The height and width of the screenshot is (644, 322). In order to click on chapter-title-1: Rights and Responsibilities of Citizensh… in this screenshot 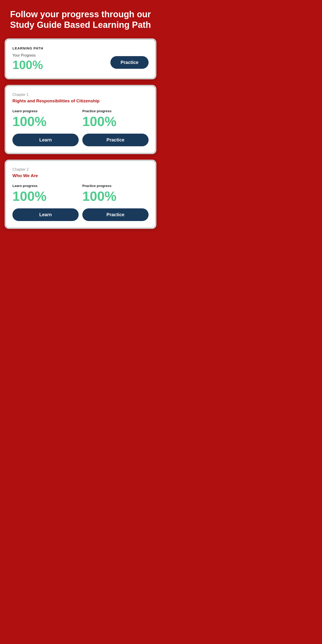, I will do `click(80, 101)`.